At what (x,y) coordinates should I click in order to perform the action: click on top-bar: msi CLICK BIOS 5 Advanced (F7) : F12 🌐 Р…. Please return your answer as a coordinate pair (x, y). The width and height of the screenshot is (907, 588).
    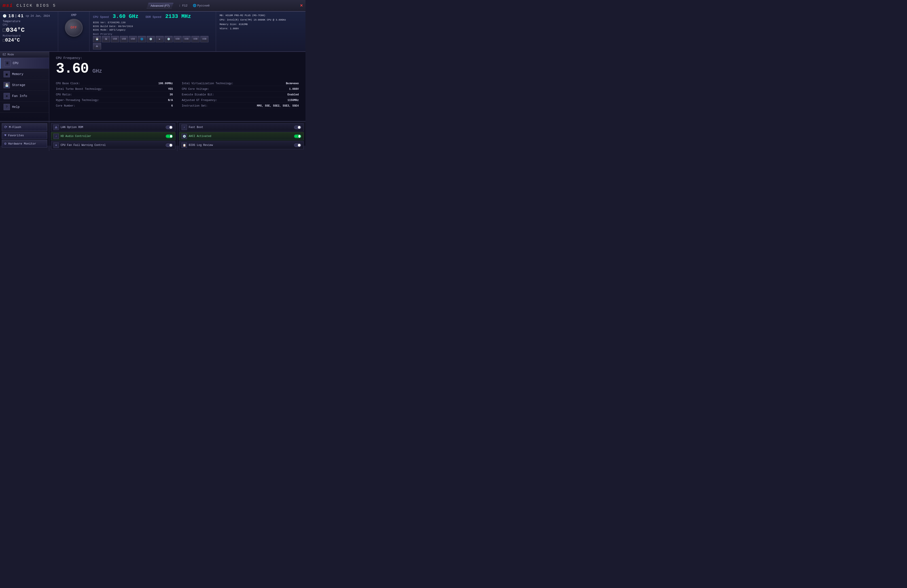
    Looking at the image, I should click on (153, 6).